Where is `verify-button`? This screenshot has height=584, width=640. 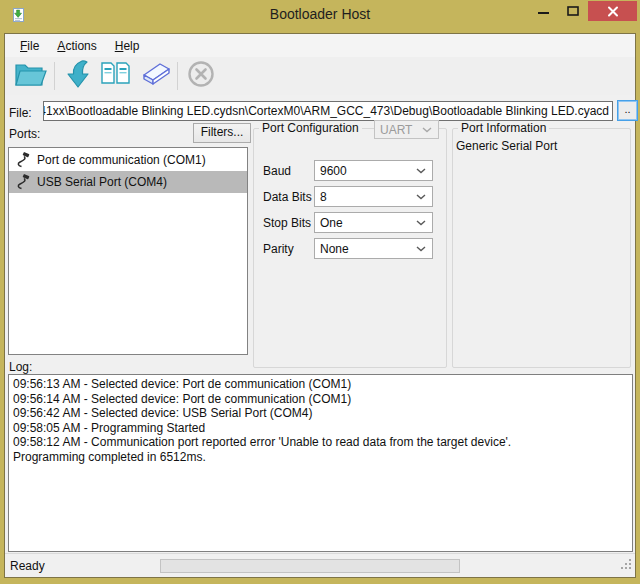
verify-button is located at coordinates (116, 76).